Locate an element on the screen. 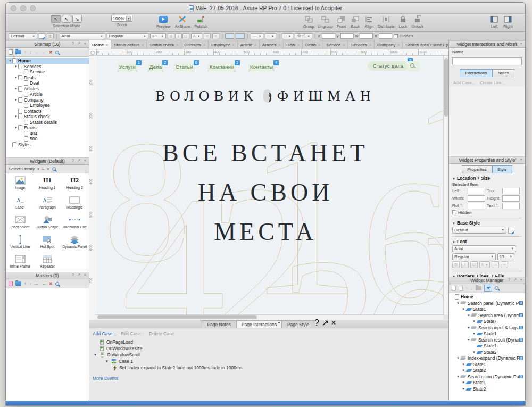  widget-vertical-line: Vertical Line is located at coordinates (20, 244).